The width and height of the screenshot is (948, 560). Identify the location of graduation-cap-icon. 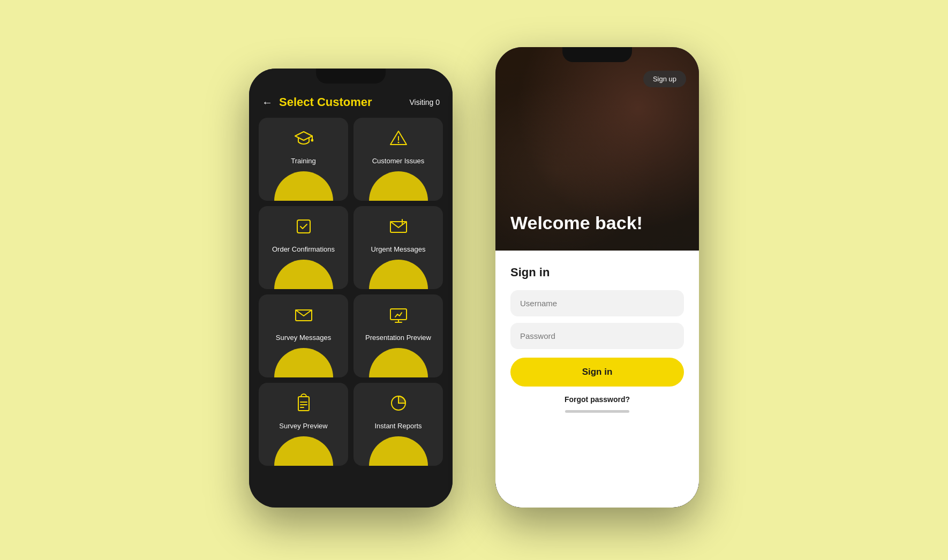
(304, 139).